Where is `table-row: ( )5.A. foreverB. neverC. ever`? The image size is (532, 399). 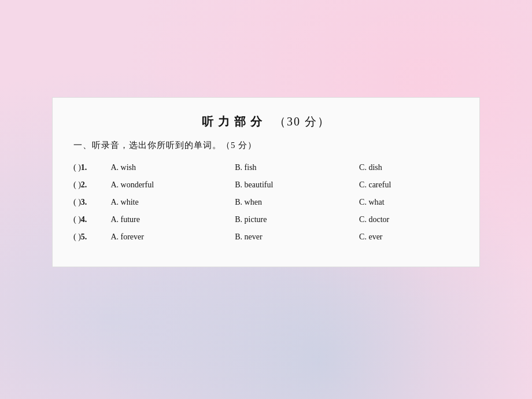 table-row: ( )5.A. foreverB. neverC. ever is located at coordinates (266, 237).